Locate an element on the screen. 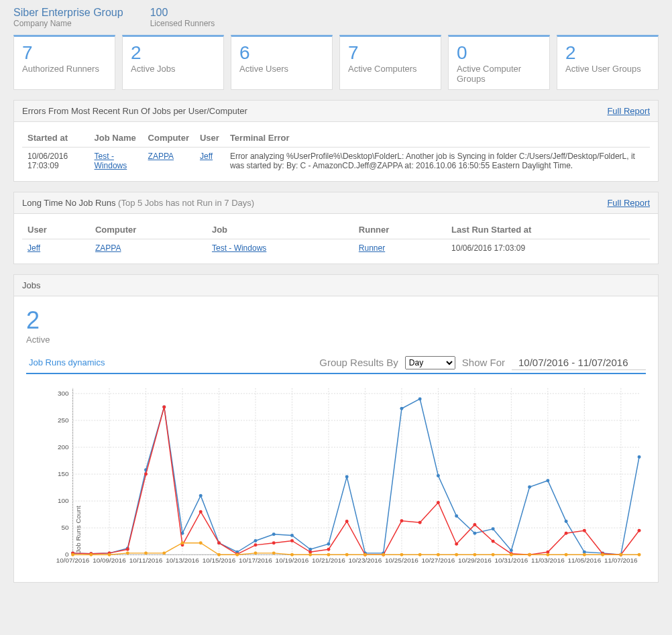 The height and width of the screenshot is (635, 672). group-by-select: Day is located at coordinates (431, 363).